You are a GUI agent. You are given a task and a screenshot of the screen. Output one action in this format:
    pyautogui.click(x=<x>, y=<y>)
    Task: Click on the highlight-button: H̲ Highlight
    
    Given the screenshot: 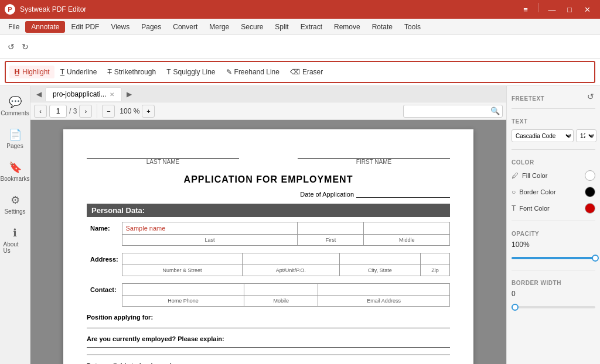 What is the action you would take?
    pyautogui.click(x=32, y=72)
    